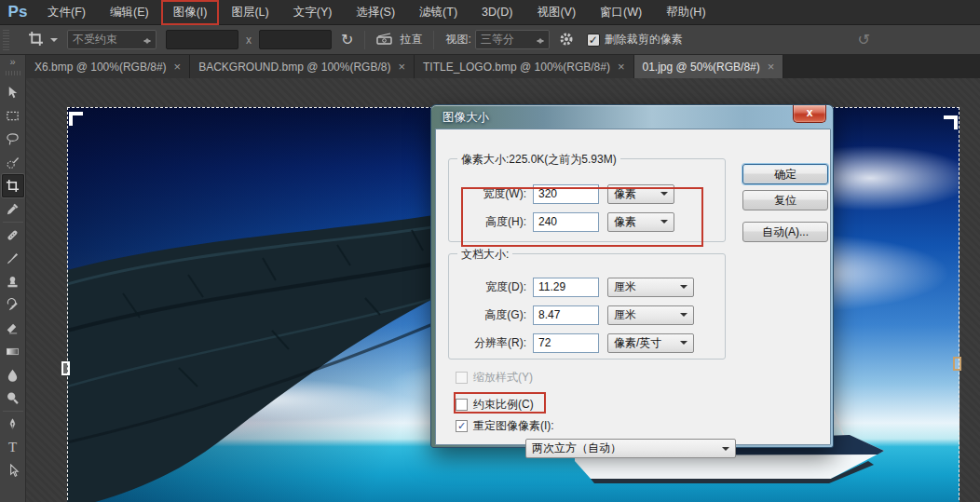 The height and width of the screenshot is (502, 980). Describe the element at coordinates (13, 259) in the screenshot. I see `brush-tool-button` at that location.